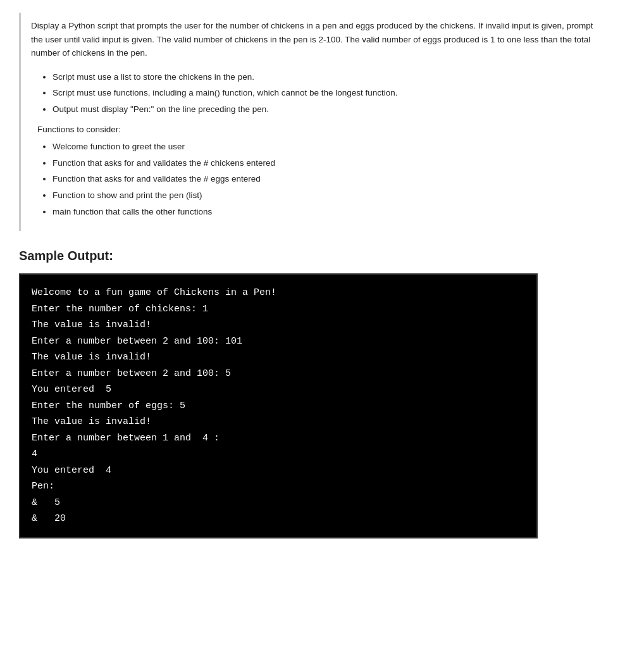 This screenshot has height=672, width=625. I want to click on sample-output-heading: Sample Output:, so click(312, 256).